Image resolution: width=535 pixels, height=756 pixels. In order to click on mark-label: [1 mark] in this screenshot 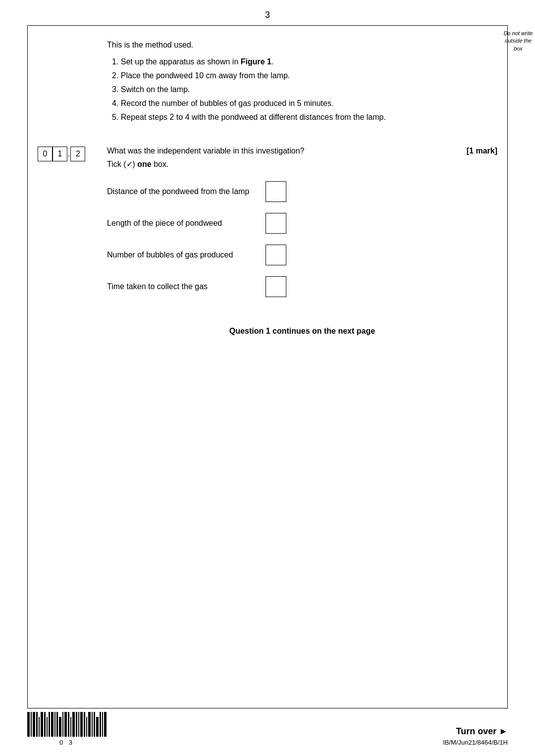, I will do `click(482, 151)`.